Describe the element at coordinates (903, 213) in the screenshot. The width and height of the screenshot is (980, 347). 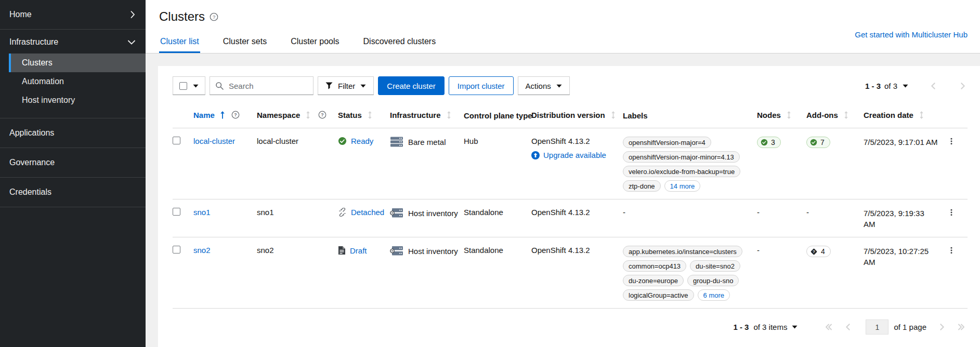
I see `creation-date: 7/5/2023, 9:19:33` at that location.